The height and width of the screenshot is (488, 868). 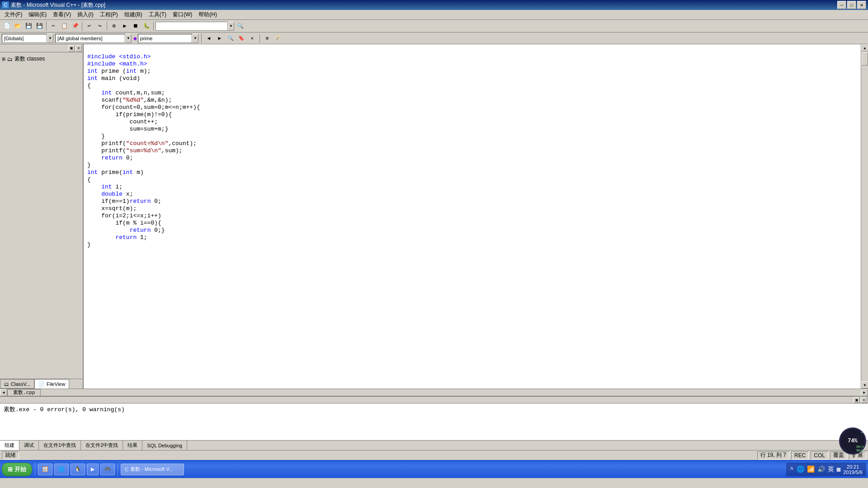 I want to click on menu-insert: 插入(I), so click(x=85, y=14).